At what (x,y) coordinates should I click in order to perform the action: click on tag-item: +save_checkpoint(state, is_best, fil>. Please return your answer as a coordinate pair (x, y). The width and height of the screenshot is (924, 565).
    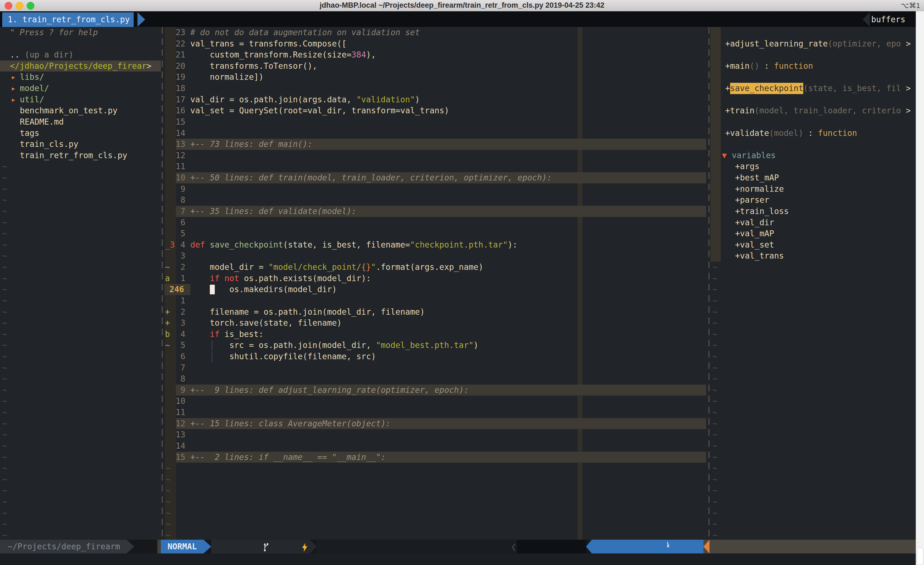
    Looking at the image, I should click on (813, 89).